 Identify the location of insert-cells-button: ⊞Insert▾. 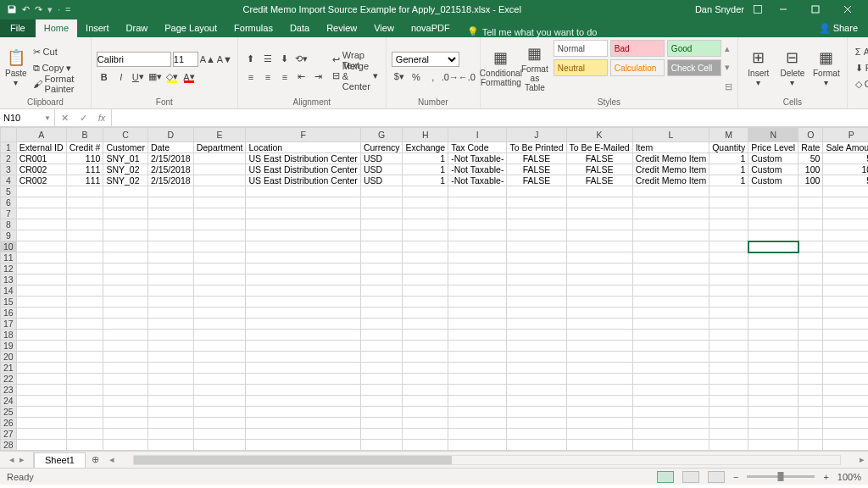
(759, 68).